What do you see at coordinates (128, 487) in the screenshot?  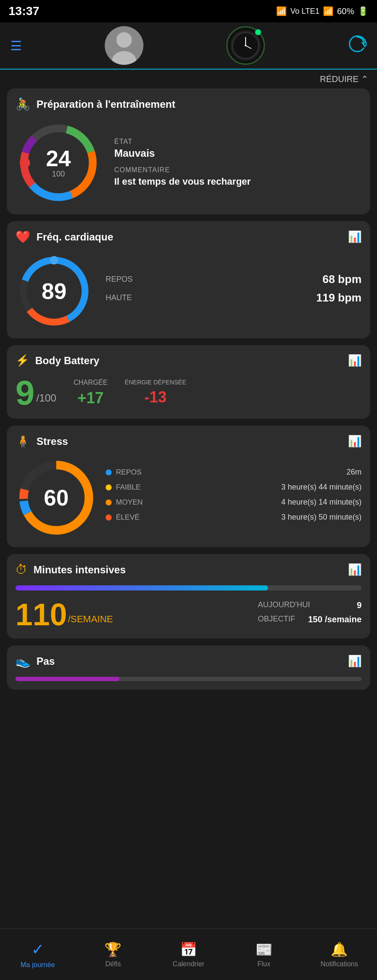 I see `stress-faible-label: FAIBLE` at bounding box center [128, 487].